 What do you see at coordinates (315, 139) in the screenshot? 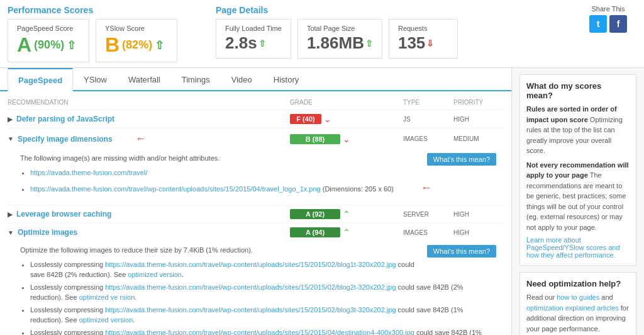
I see `image-dim-grade: B (88)` at bounding box center [315, 139].